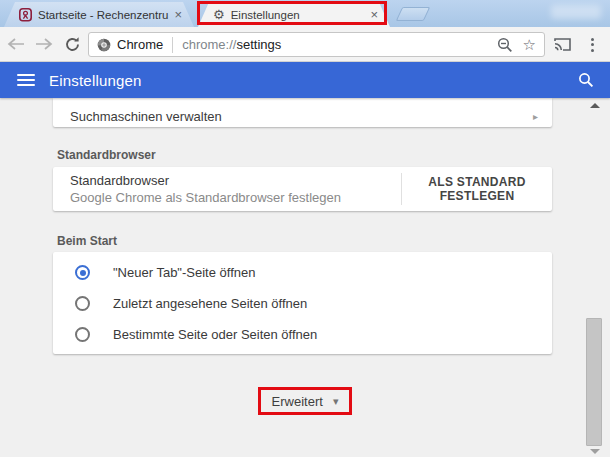 This screenshot has height=457, width=610. I want to click on gear-icon: ⚙, so click(219, 14).